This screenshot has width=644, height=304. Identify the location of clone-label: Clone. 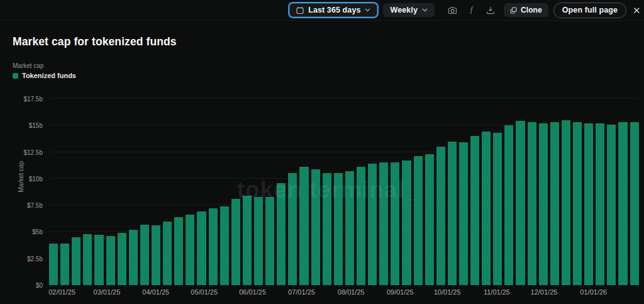
(531, 10).